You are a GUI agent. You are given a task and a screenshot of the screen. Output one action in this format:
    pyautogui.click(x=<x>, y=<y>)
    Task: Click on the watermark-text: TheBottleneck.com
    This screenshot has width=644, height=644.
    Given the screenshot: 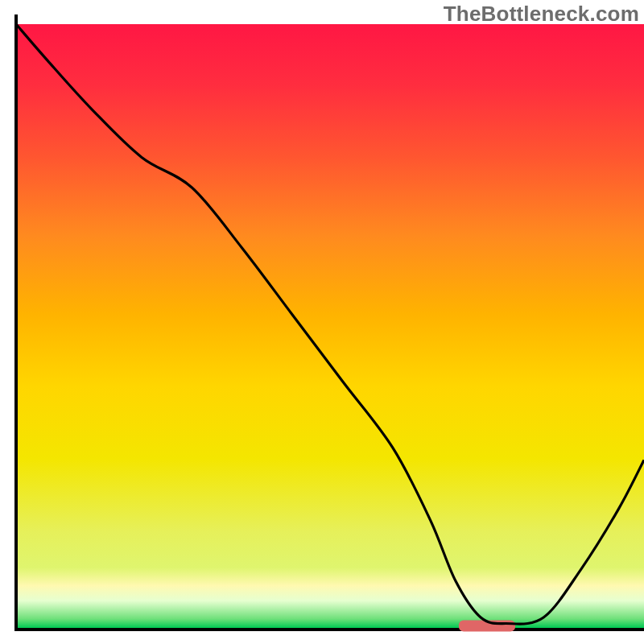 What is the action you would take?
    pyautogui.click(x=541, y=14)
    